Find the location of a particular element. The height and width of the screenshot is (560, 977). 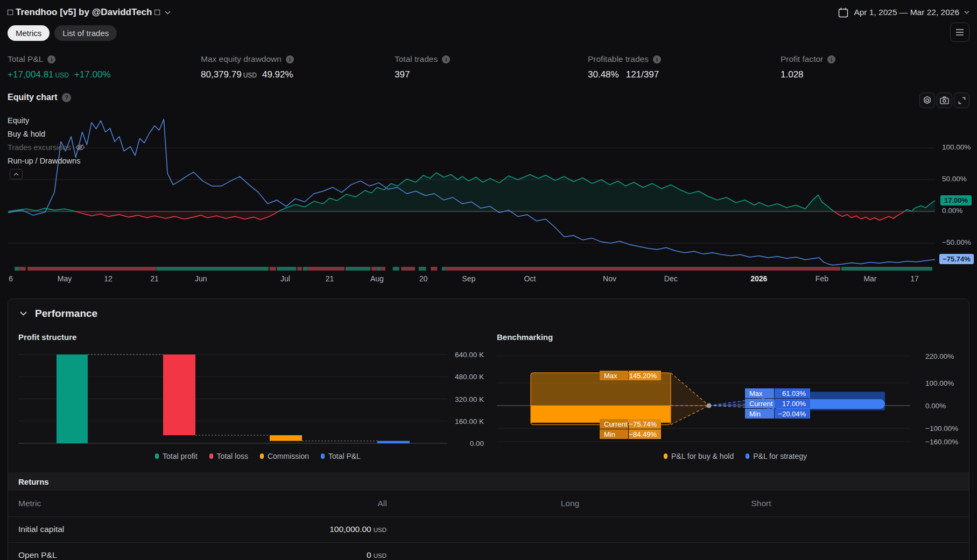

y-axis-label: 0.00 is located at coordinates (477, 443).